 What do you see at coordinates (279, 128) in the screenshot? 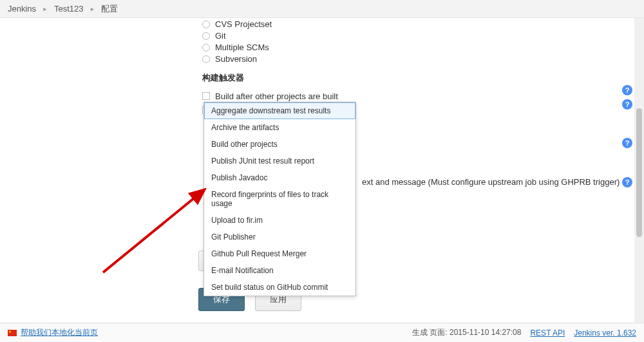
I see `dropdown-item-archive-artifacts: Archive the artifacts` at bounding box center [279, 128].